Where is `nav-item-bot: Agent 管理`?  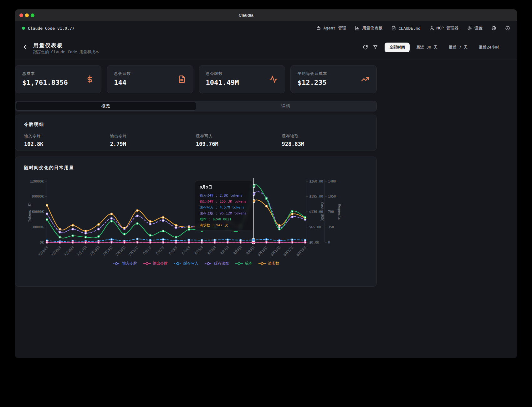 nav-item-bot: Agent 管理 is located at coordinates (331, 28).